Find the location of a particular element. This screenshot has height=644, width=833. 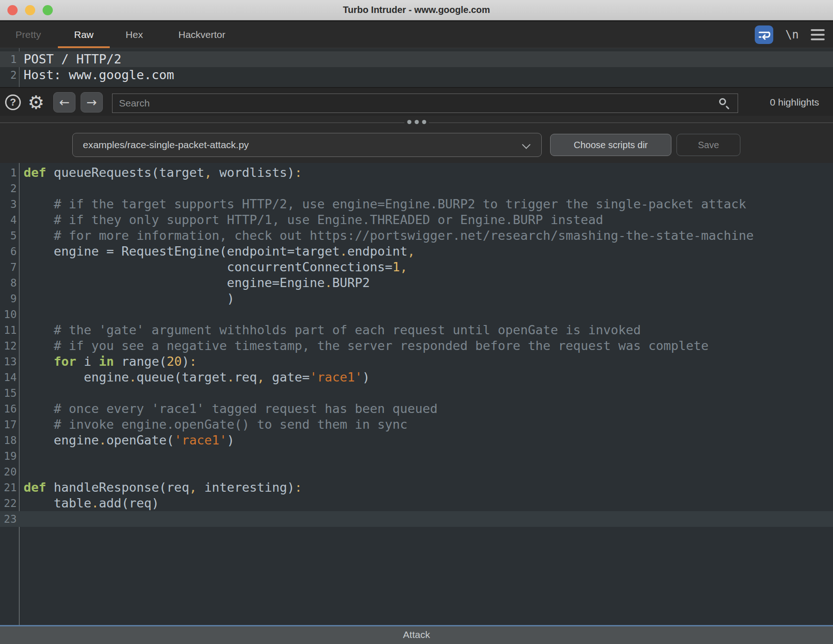

highlights-count: 0 highlights is located at coordinates (795, 102).